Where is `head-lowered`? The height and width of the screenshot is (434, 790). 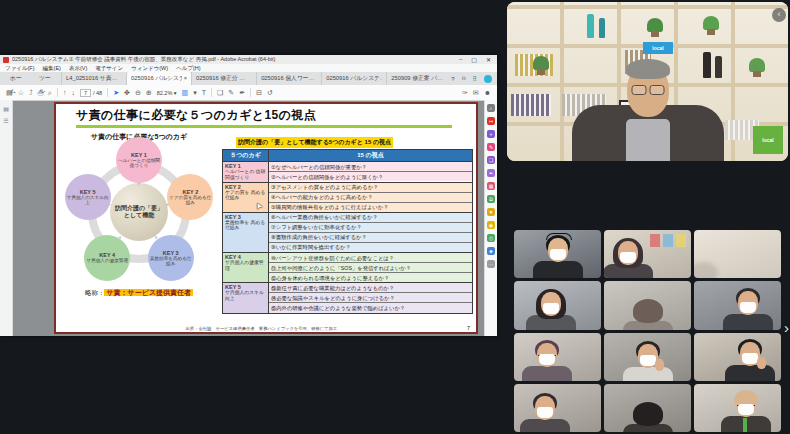 head-lowered is located at coordinates (648, 311).